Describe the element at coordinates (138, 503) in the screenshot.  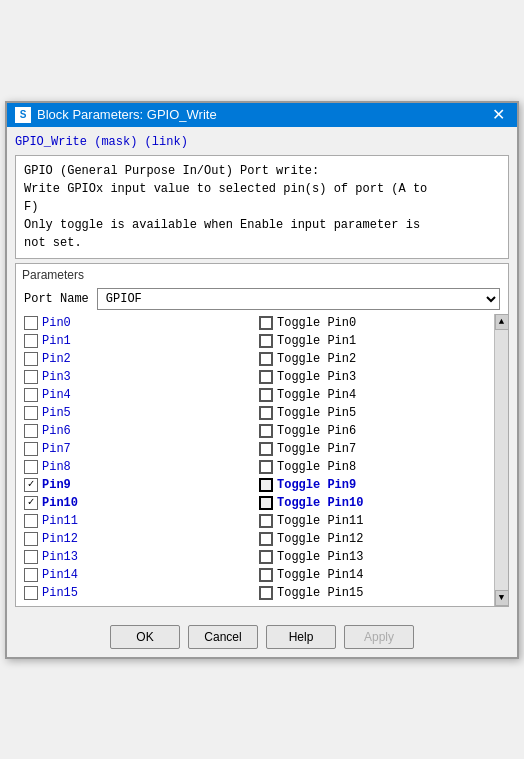
I see `pin-item-10: Pin10` at that location.